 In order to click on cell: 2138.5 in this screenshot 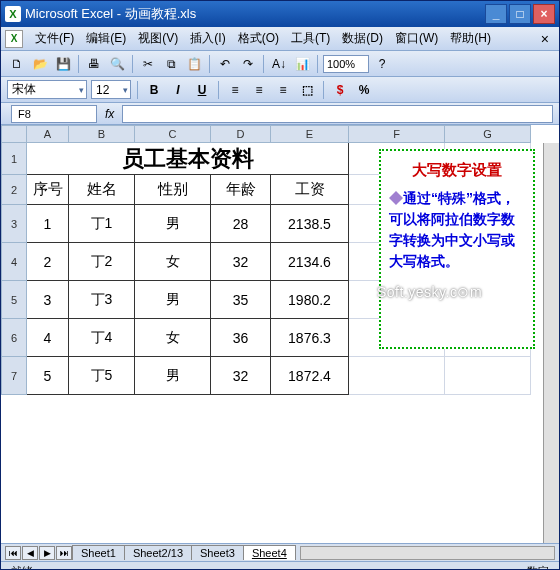, I will do `click(310, 224)`.